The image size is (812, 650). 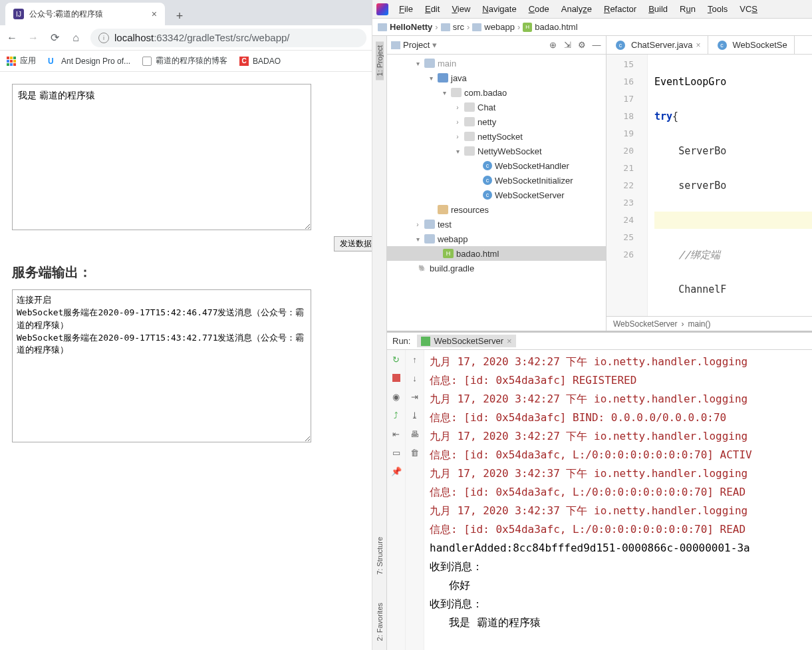 What do you see at coordinates (180, 16) in the screenshot?
I see `new-tab-button: +` at bounding box center [180, 16].